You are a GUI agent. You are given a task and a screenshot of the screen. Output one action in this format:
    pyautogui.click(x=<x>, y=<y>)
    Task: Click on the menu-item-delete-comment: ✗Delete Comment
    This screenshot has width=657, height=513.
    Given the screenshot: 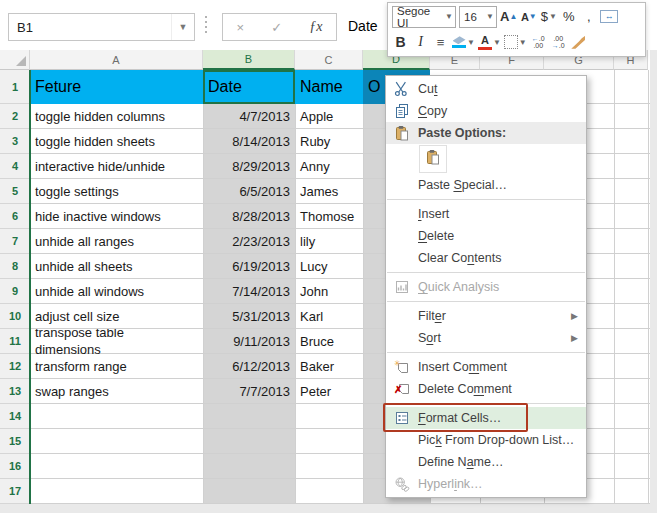 What is the action you would take?
    pyautogui.click(x=486, y=389)
    